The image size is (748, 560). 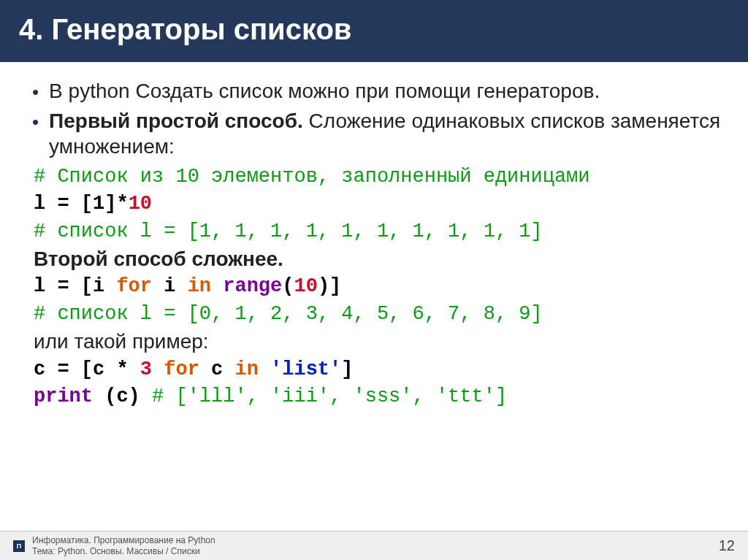 What do you see at coordinates (134, 286) in the screenshot?
I see `c5-for: for` at bounding box center [134, 286].